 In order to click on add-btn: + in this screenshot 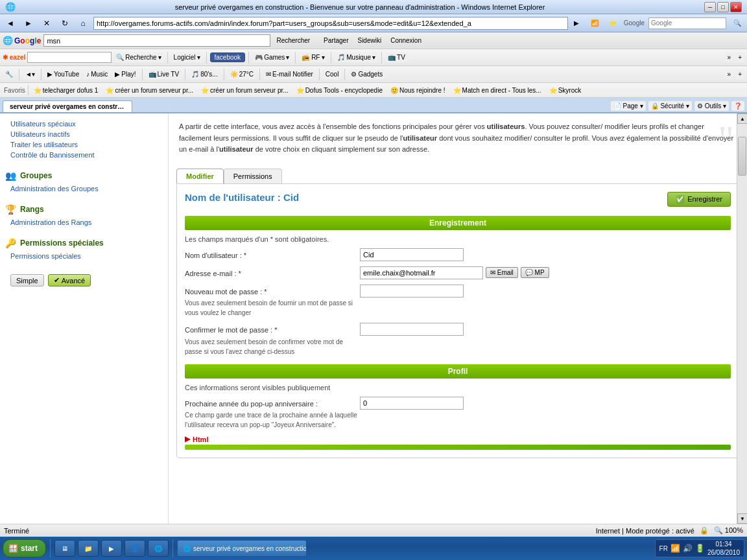, I will do `click(740, 57)`.